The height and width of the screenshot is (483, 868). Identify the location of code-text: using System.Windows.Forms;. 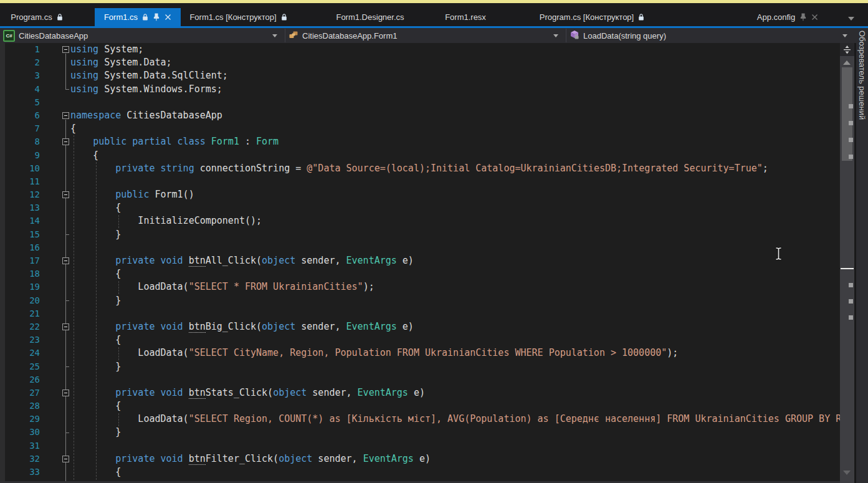
(146, 90).